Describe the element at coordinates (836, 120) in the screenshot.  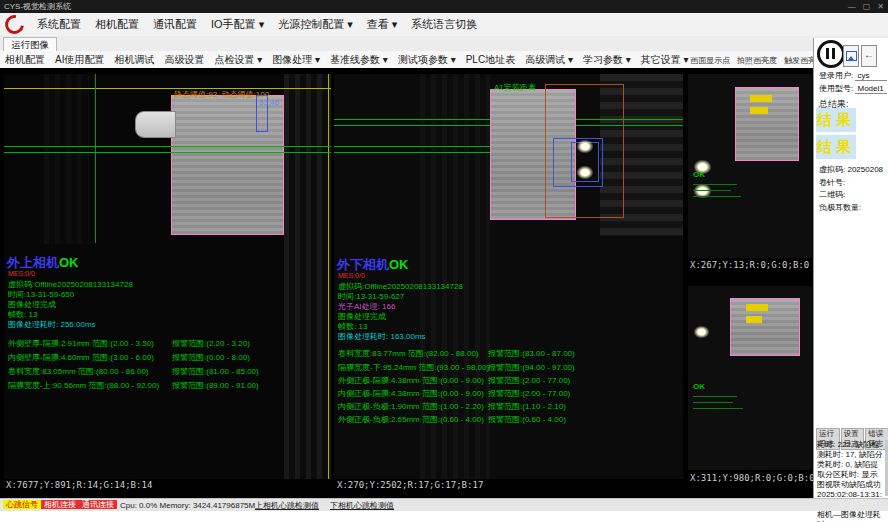
I see `result-box-upper: 结果` at that location.